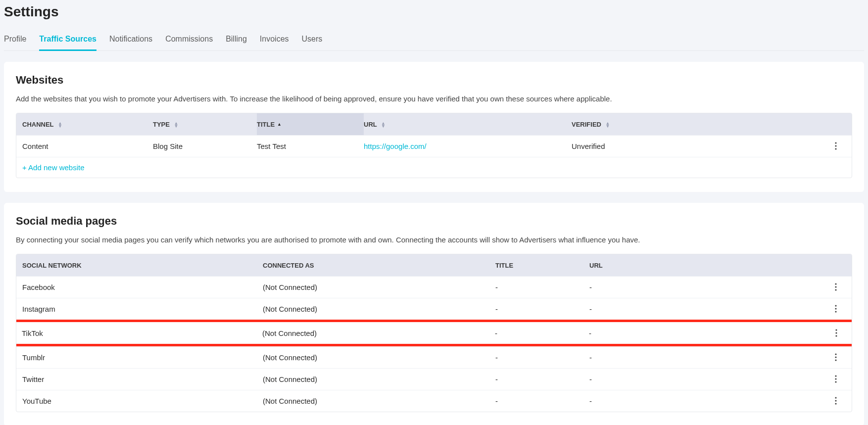 The image size is (868, 425). I want to click on social-row: YouTube(Not Connected)--, so click(434, 401).